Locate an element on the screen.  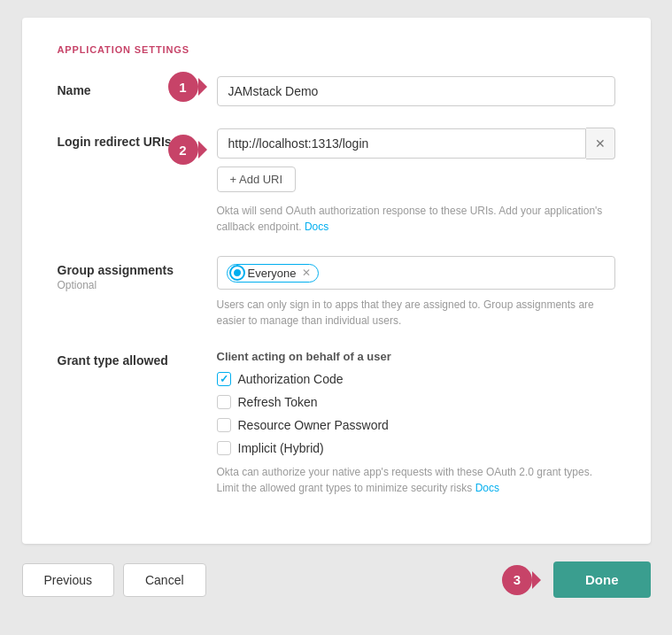
previous-button: Previous is located at coordinates (68, 580).